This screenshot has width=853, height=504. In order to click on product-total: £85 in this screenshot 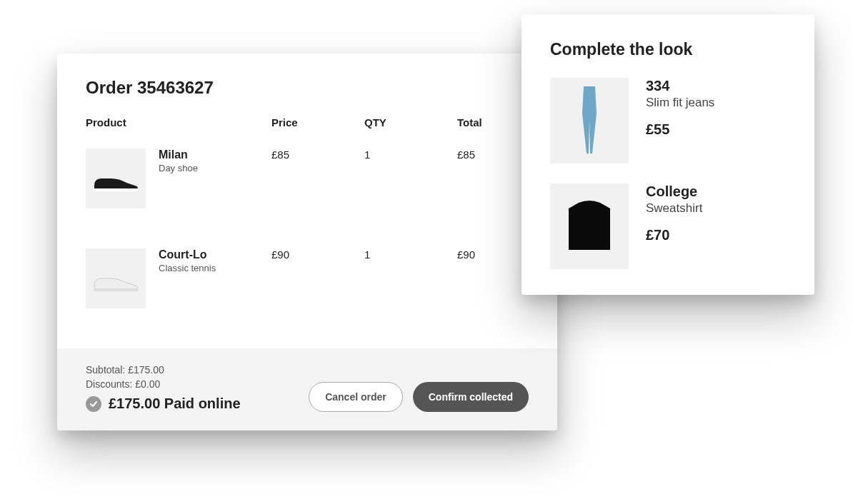, I will do `click(493, 167)`.